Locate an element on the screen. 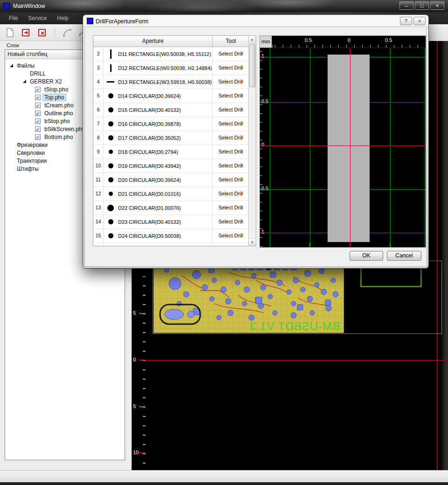 The width and height of the screenshot is (448, 485). aperture-row: 15D24 CIRCULAR(D0.50038)Select Drill is located at coordinates (171, 236).